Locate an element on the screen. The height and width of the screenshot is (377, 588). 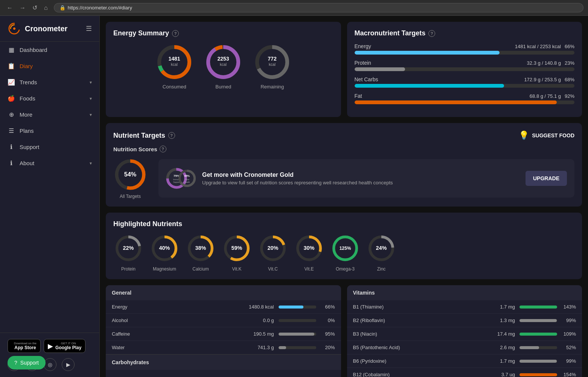
home-button: ⌂ is located at coordinates (46, 8).